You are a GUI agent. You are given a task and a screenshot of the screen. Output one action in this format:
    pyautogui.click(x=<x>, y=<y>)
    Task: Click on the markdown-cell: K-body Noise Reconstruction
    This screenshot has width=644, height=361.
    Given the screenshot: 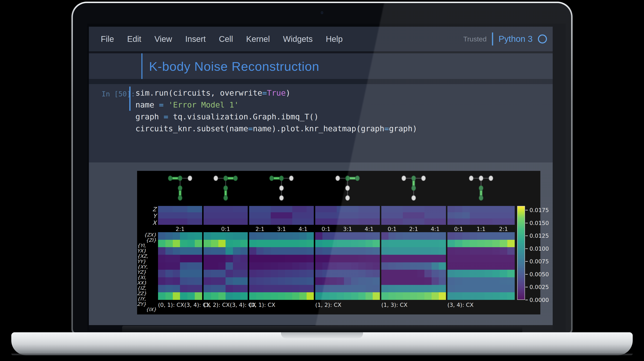 What is the action you would take?
    pyautogui.click(x=321, y=66)
    